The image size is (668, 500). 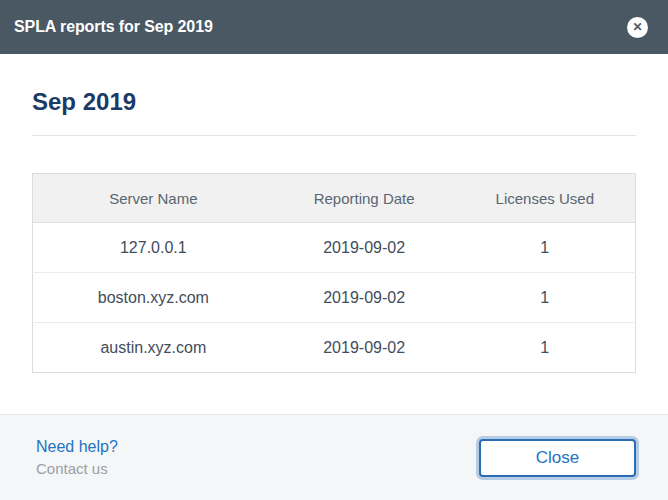 I want to click on help-block: Need help? Contact us, so click(x=77, y=458).